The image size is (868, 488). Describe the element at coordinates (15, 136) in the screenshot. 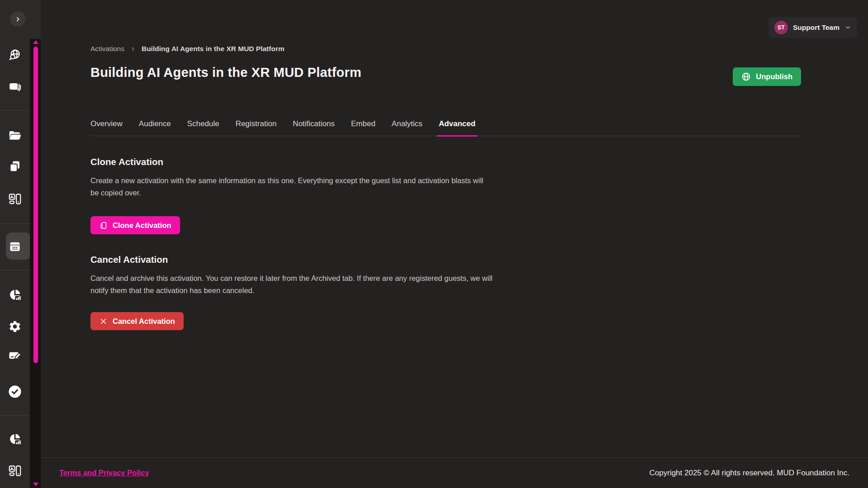

I see `folder-open-icon` at that location.